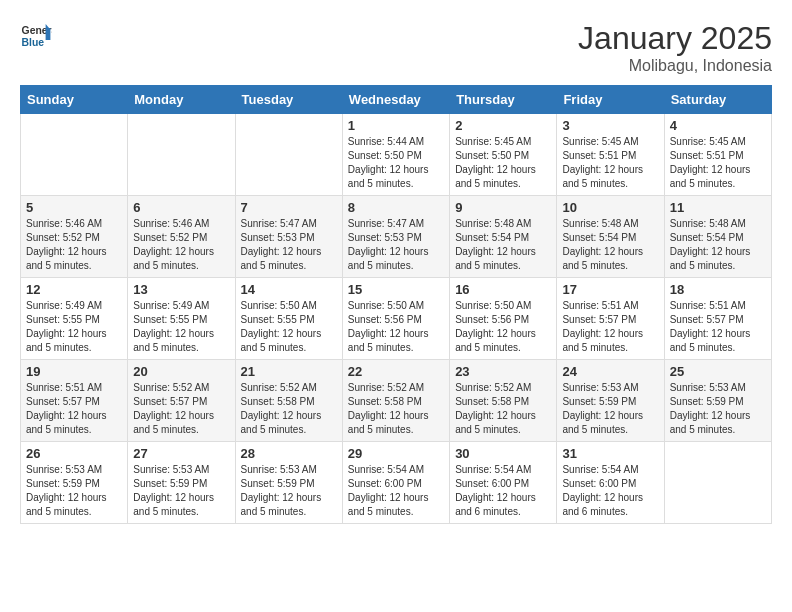  I want to click on day-number: 12, so click(74, 290).